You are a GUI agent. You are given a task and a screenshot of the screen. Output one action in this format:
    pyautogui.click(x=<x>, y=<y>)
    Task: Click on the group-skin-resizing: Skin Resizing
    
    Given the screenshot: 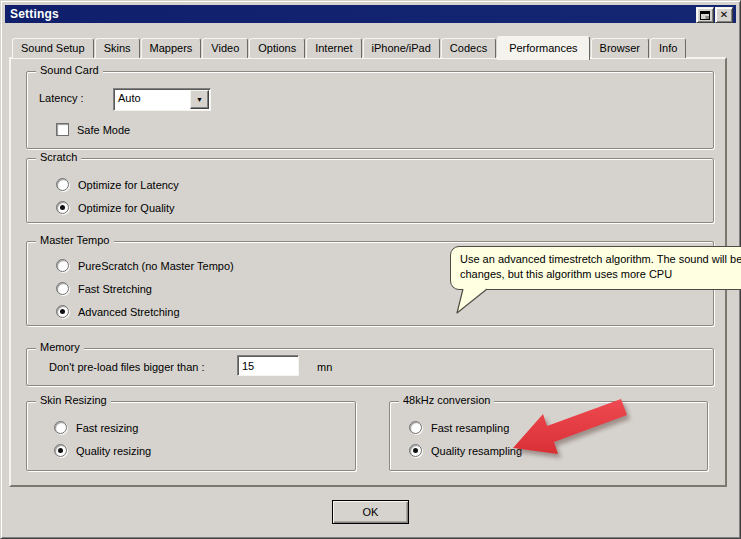 What is the action you would take?
    pyautogui.click(x=191, y=436)
    